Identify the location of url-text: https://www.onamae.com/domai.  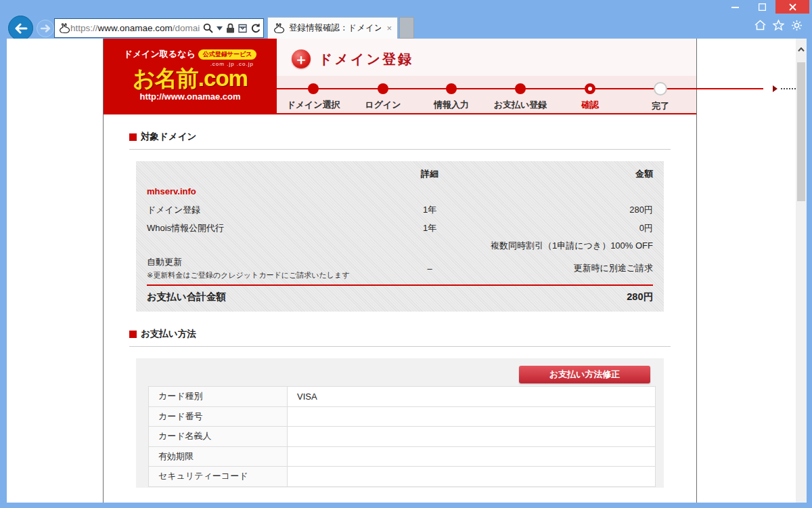
(135, 28).